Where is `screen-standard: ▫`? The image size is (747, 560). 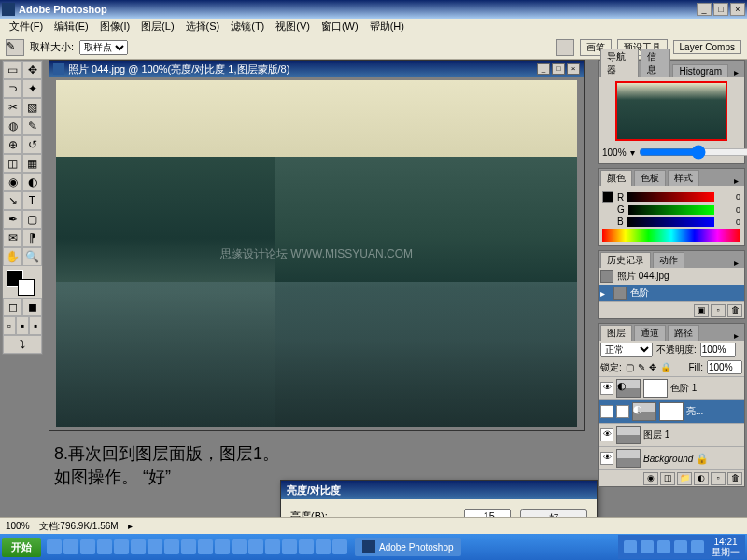 screen-standard: ▫ is located at coordinates (9, 326).